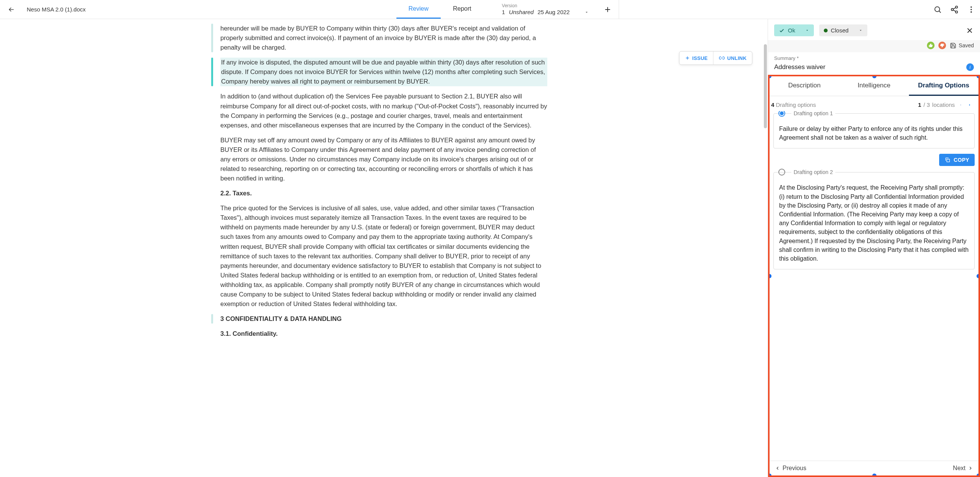 This screenshot has width=980, height=477. What do you see at coordinates (953, 46) in the screenshot?
I see `save-icon` at bounding box center [953, 46].